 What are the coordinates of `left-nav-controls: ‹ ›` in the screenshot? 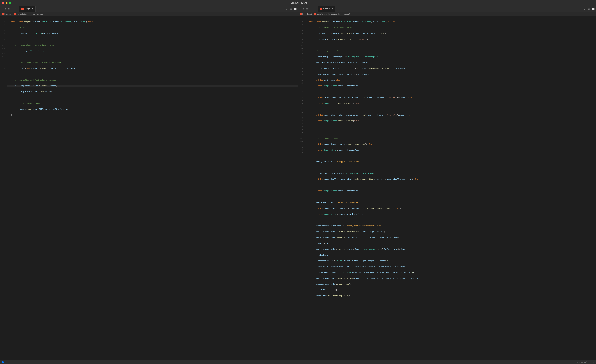 It's located at (15, 9).